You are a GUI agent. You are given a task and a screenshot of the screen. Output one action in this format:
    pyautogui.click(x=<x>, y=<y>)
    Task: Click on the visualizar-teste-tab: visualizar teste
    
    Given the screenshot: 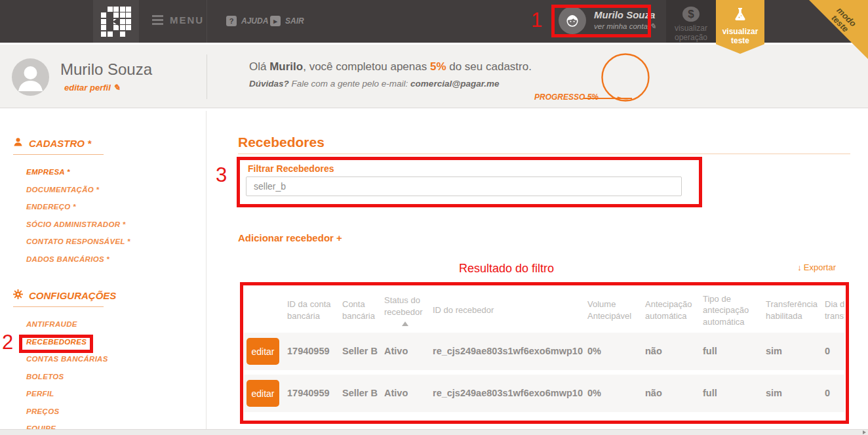 What is the action you would take?
    pyautogui.click(x=740, y=27)
    